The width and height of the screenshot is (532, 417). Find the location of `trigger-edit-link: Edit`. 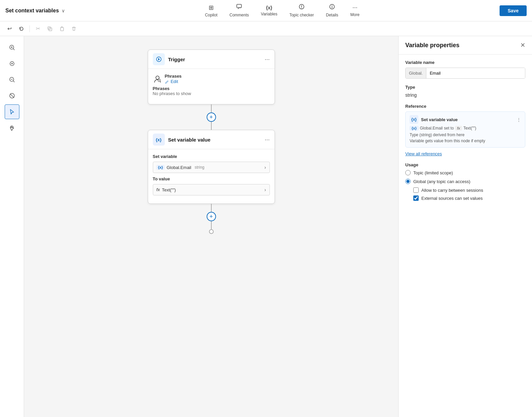

trigger-edit-link: Edit is located at coordinates (172, 82).